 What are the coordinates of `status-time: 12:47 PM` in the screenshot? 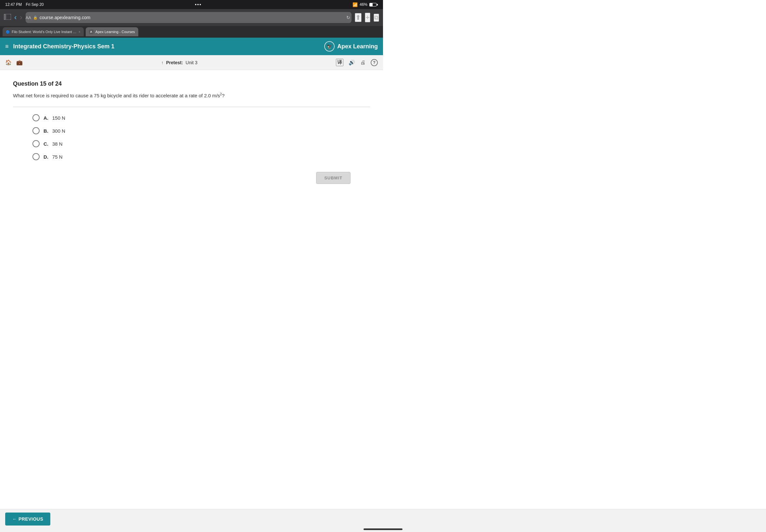 It's located at (13, 5).